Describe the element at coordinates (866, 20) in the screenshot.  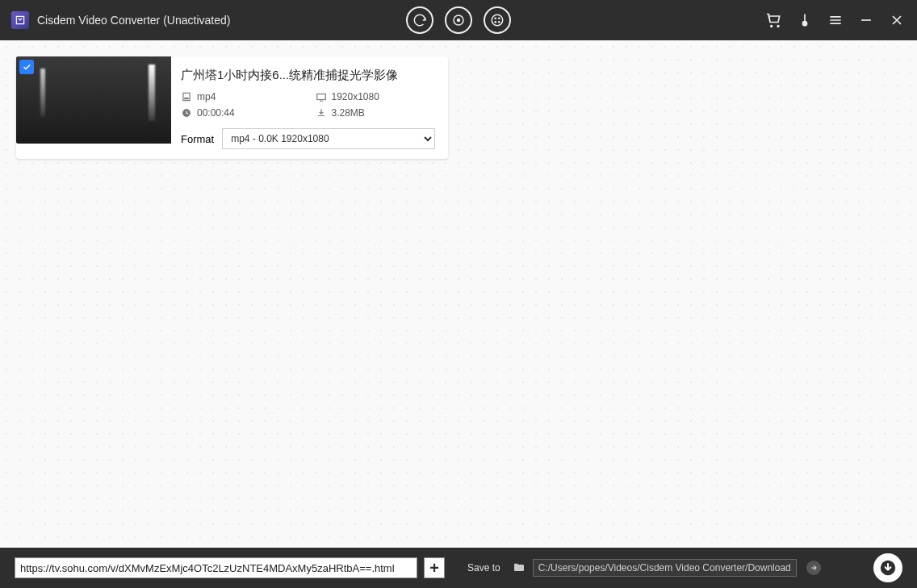
I see `minimize-icon` at that location.